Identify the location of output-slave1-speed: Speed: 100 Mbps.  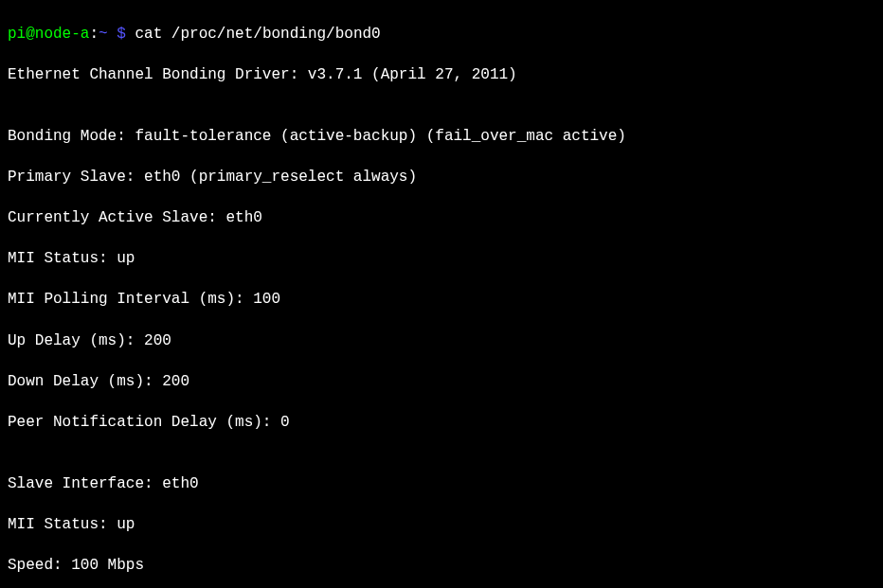
(442, 566).